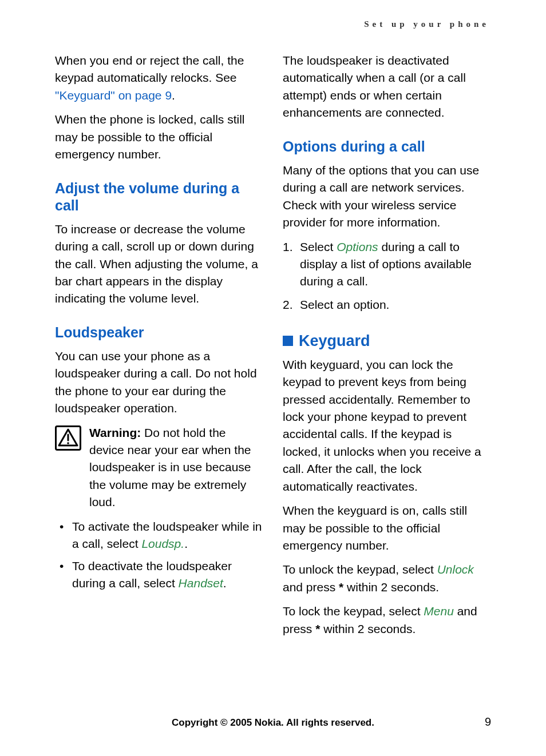 This screenshot has width=546, height=756. Describe the element at coordinates (159, 535) in the screenshot. I see `list-item: To activate the loudspeaker while in a c…` at that location.